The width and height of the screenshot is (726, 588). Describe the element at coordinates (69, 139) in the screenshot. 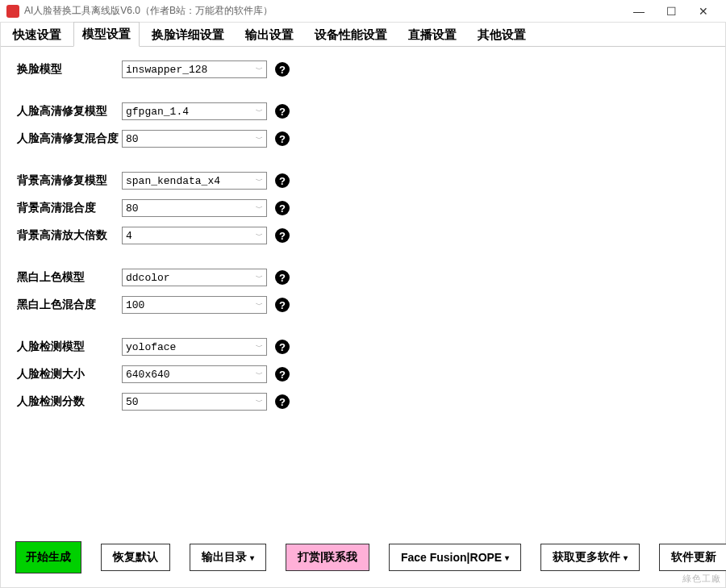

I see `label-face-enhance-blend: 人脸高清修复混合度` at that location.